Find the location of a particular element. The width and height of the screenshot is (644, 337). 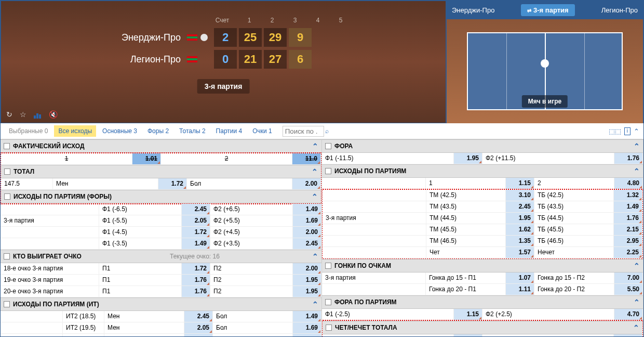

odd-cell: 1.35 is located at coordinates (520, 241).